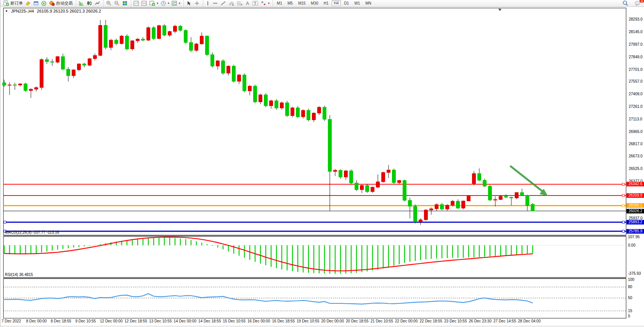 This screenshot has width=644, height=327. Describe the element at coordinates (255, 3) in the screenshot. I see `text-label-icon: T` at that location.